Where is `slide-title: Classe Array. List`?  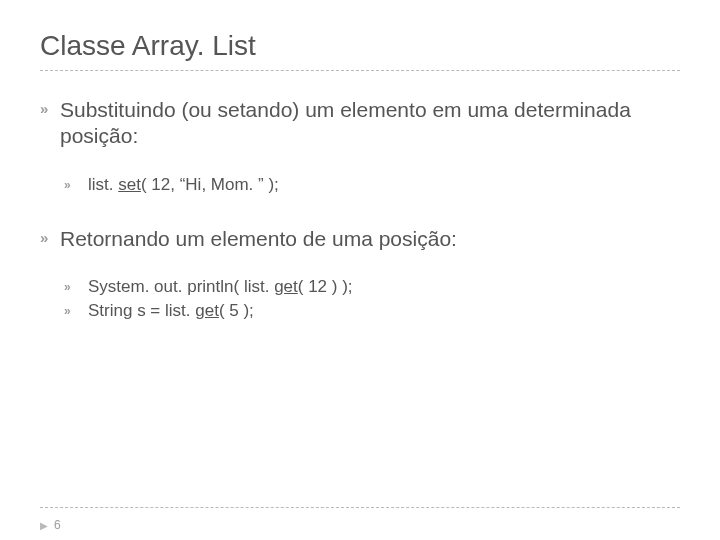 slide-title: Classe Array. List is located at coordinates (360, 50).